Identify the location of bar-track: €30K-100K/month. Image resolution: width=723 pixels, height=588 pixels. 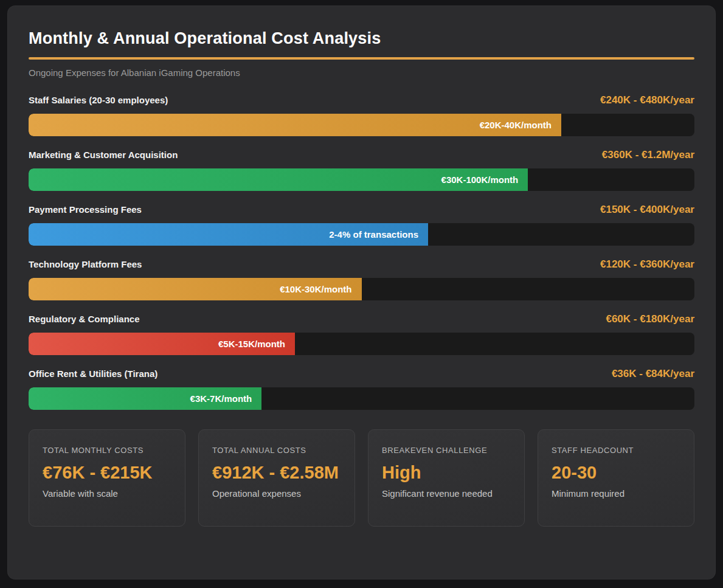
(361, 180).